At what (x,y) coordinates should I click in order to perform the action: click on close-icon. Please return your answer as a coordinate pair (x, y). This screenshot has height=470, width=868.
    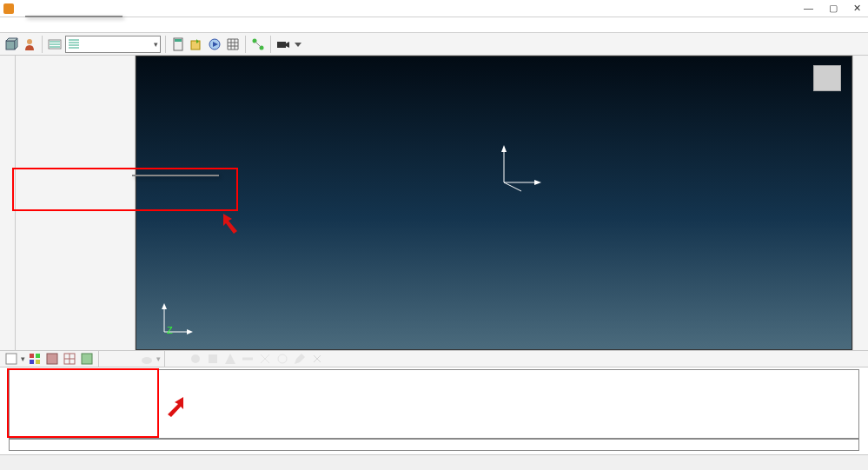
    Looking at the image, I should click on (317, 359).